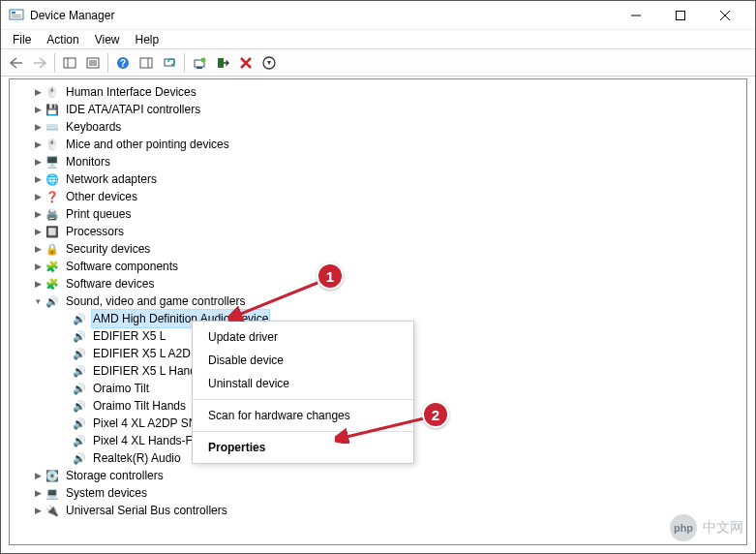 The height and width of the screenshot is (554, 756). I want to click on watermark-text: 中文网, so click(723, 528).